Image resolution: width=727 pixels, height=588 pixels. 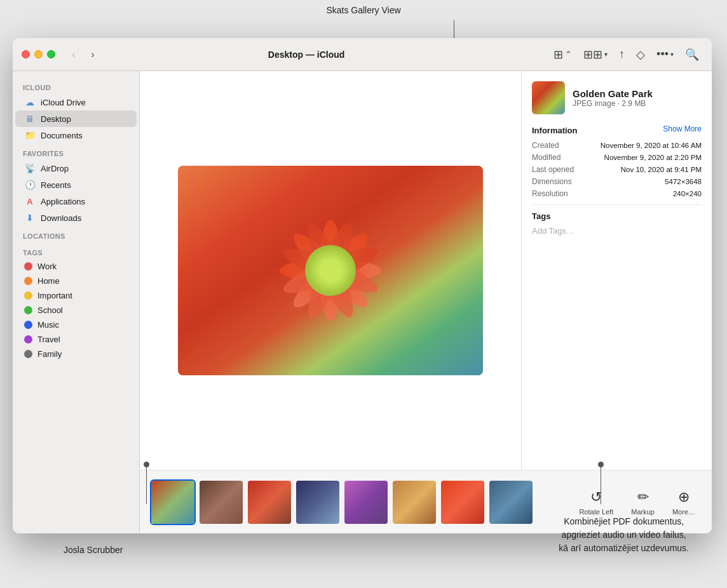 What do you see at coordinates (545, 145) in the screenshot?
I see `created-label: Created` at bounding box center [545, 145].